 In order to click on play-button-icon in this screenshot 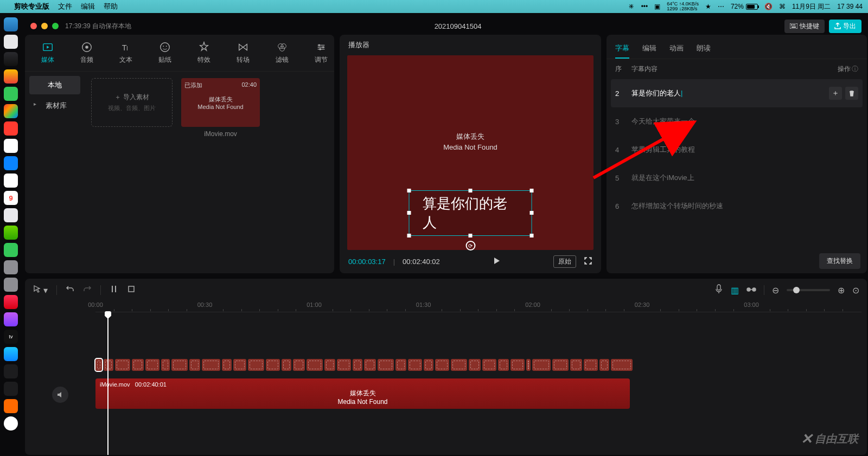, I will do `click(496, 261)`.